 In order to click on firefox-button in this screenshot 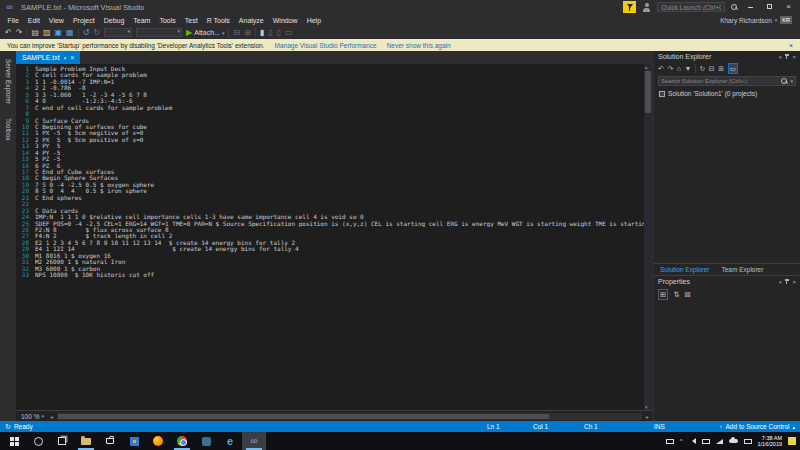, I will do `click(158, 441)`.